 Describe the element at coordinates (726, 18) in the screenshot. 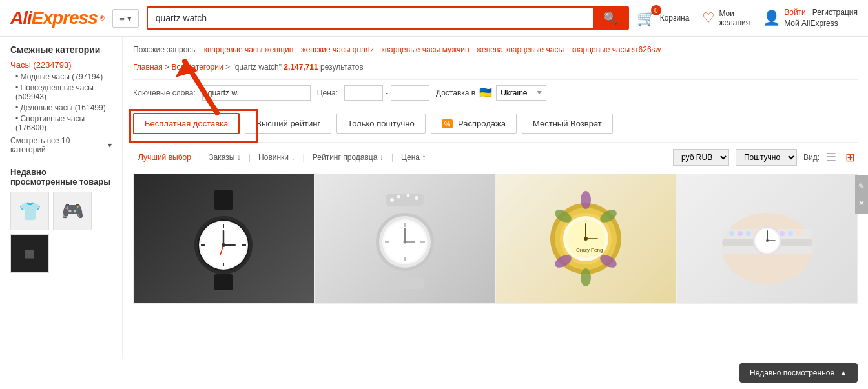

I see `wishlist-area: ♡ Моижелания` at that location.